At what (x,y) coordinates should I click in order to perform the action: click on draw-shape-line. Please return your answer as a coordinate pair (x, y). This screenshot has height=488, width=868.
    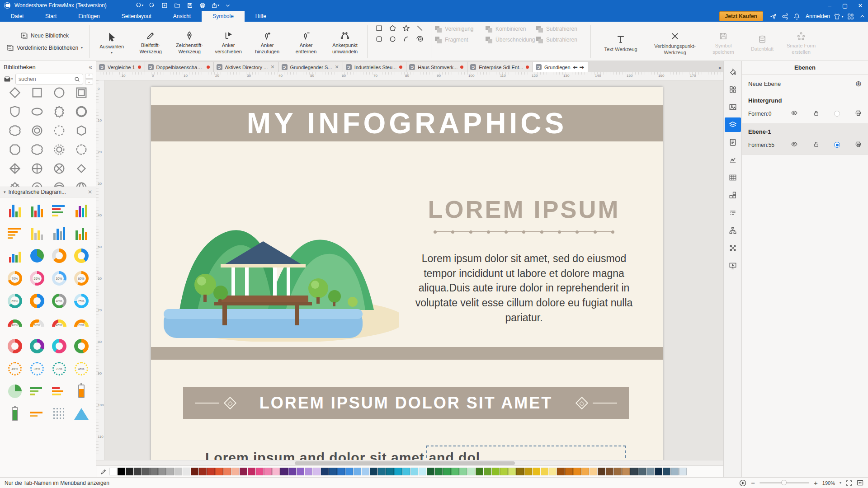
    Looking at the image, I should click on (420, 29).